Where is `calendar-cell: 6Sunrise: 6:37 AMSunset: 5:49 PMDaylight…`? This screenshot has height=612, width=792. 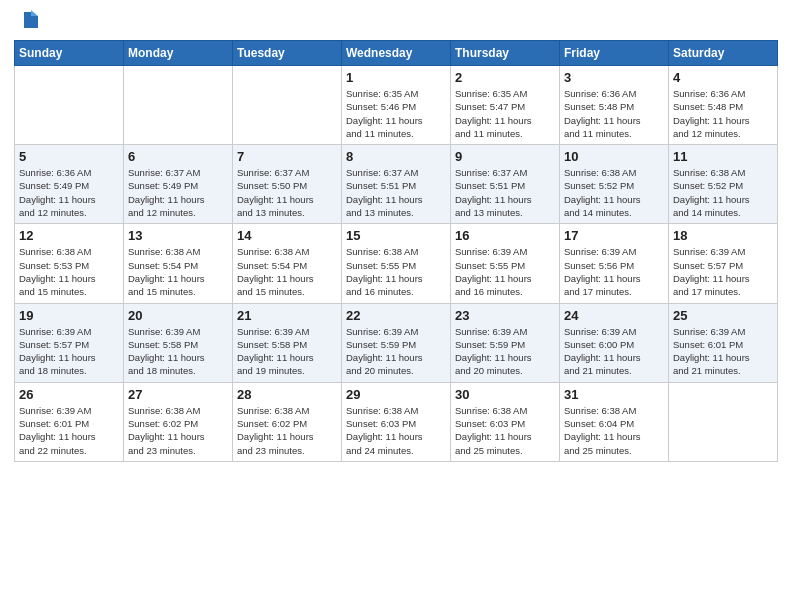 calendar-cell: 6Sunrise: 6:37 AMSunset: 5:49 PMDaylight… is located at coordinates (178, 184).